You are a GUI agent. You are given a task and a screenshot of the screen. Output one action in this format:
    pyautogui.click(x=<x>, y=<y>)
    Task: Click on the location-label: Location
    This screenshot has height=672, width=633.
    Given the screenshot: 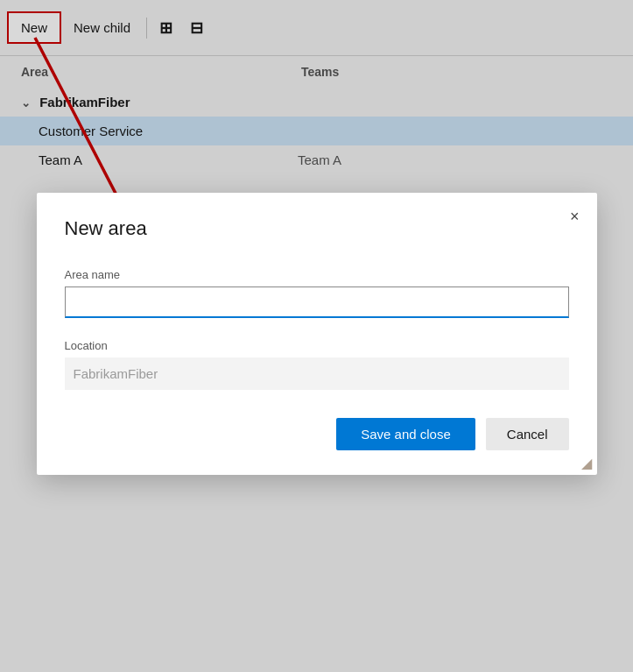 What is the action you would take?
    pyautogui.click(x=317, y=345)
    